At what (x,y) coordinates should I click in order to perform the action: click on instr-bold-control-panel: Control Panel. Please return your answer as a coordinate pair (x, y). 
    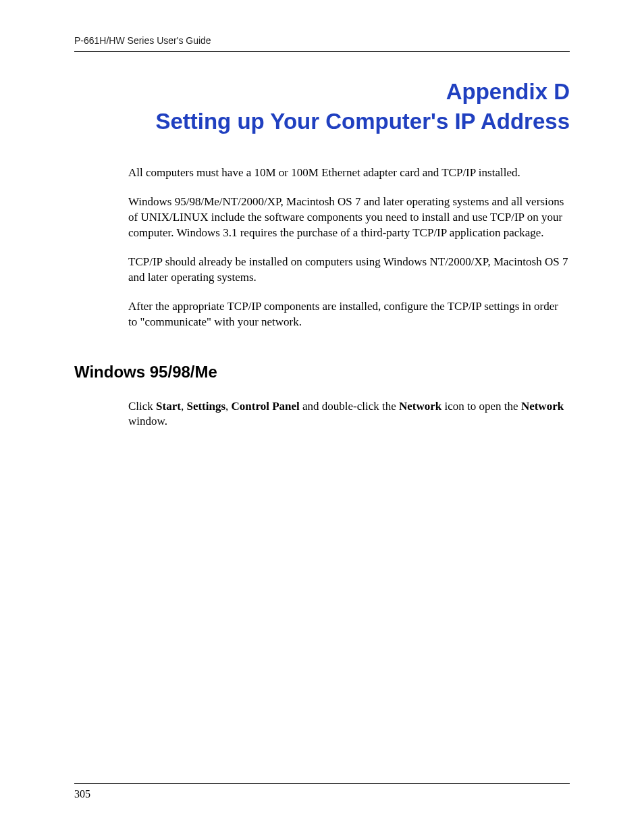
    Looking at the image, I should click on (266, 407).